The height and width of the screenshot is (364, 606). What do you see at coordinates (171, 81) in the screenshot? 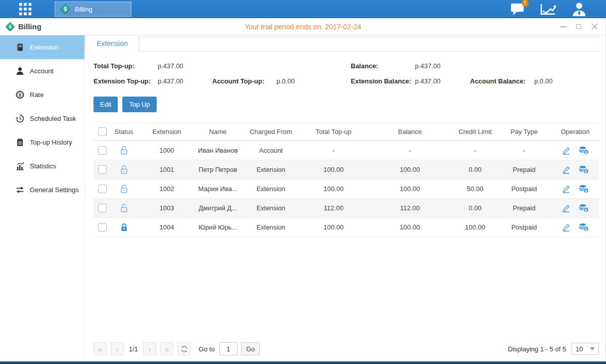
I see `extension-top-up-value: p.437.00` at bounding box center [171, 81].